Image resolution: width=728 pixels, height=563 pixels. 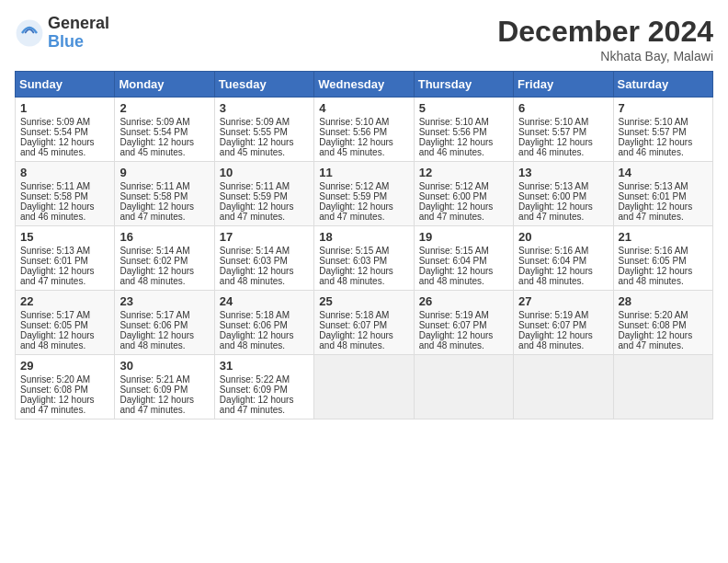 What do you see at coordinates (265, 366) in the screenshot?
I see `day-number: 31` at bounding box center [265, 366].